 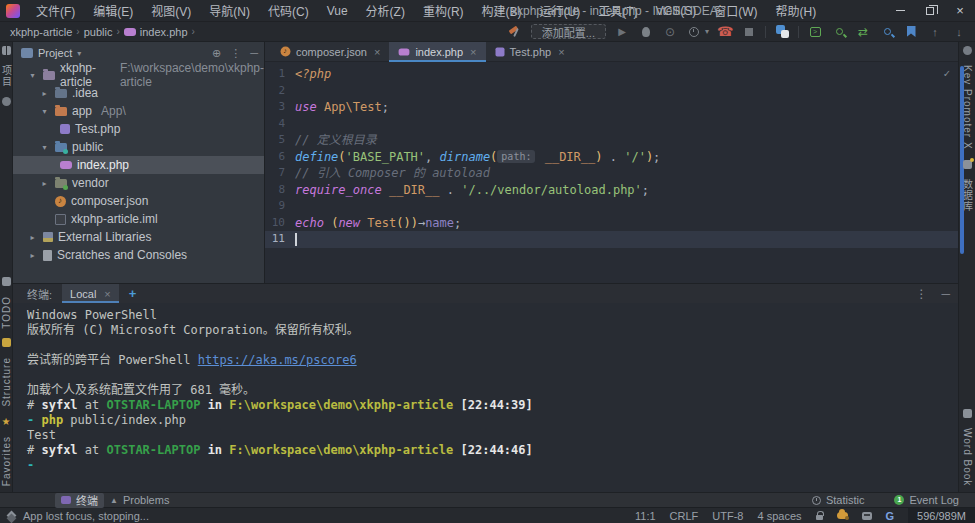 What do you see at coordinates (280, 92) in the screenshot?
I see `line-number: 2` at bounding box center [280, 92].